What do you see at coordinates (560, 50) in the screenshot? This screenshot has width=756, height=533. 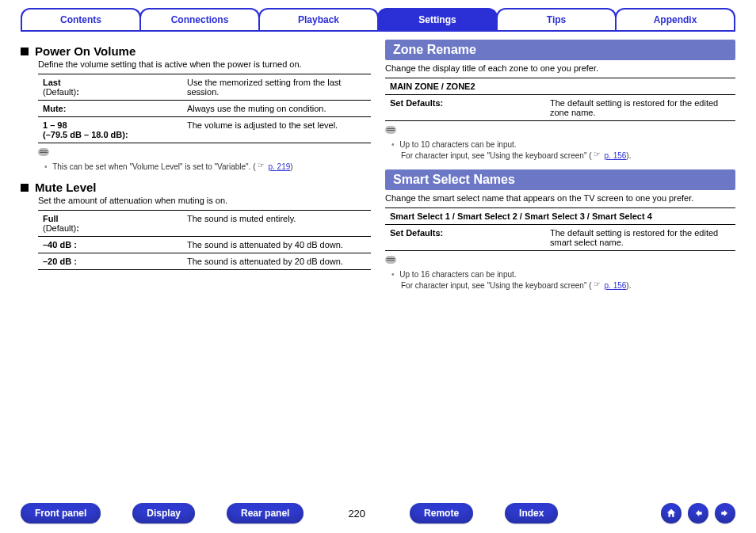 I see `section-zone-rename: Zone Rename` at bounding box center [560, 50].